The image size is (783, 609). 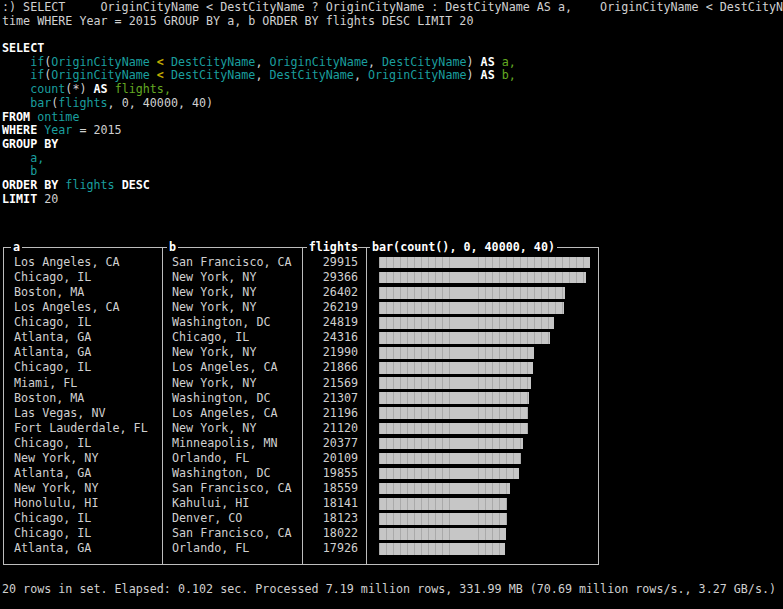 I want to click on flights-cell: 21196, so click(x=334, y=414).